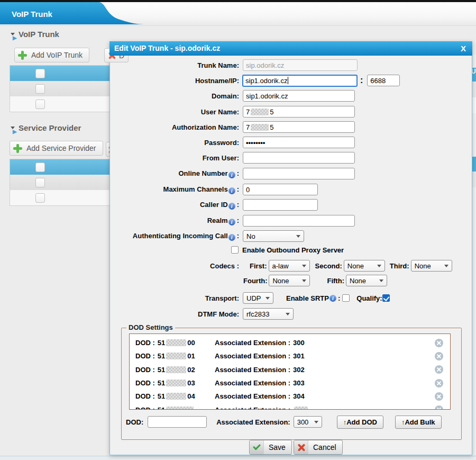 This screenshot has height=460, width=476. What do you see at coordinates (291, 80) in the screenshot?
I see `hostname-row: Hostname/IP: sip1.odorik.cz :` at bounding box center [291, 80].